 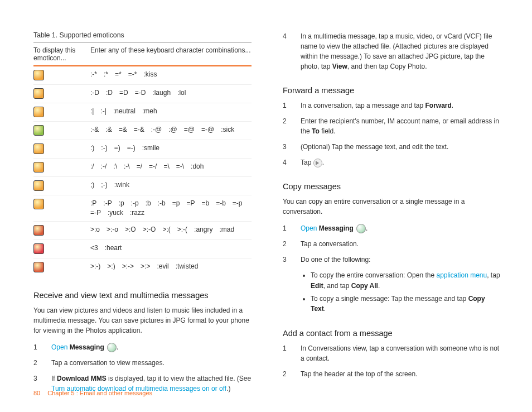 I want to click on table-row: >:-)>:)>:->>:>:evil:twisted, so click(x=143, y=267).